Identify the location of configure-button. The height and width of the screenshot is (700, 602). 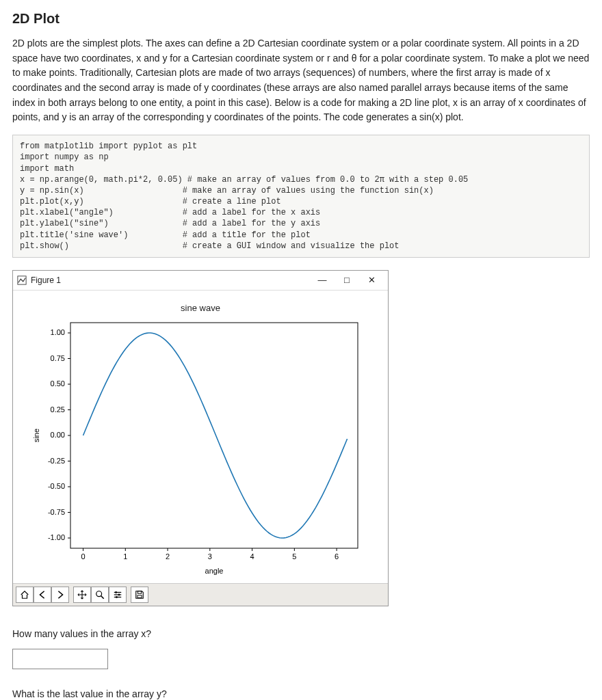
(118, 595).